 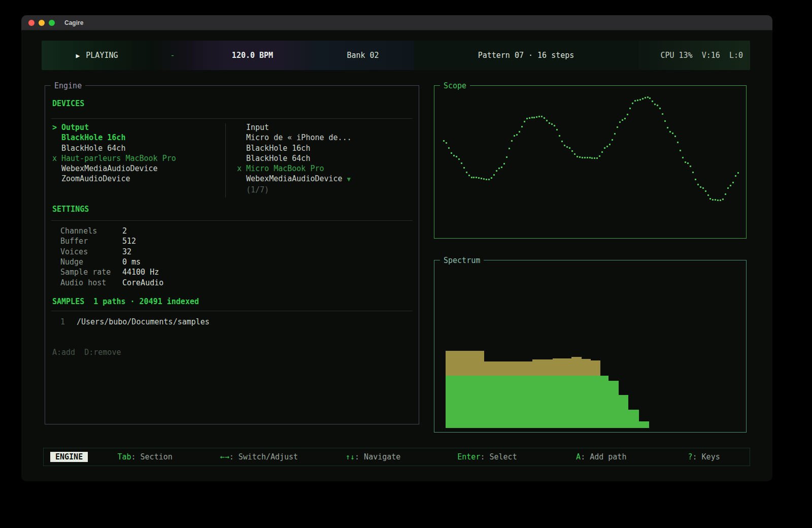 I want to click on list-item: Micro de « iPhone de..., so click(x=323, y=138).